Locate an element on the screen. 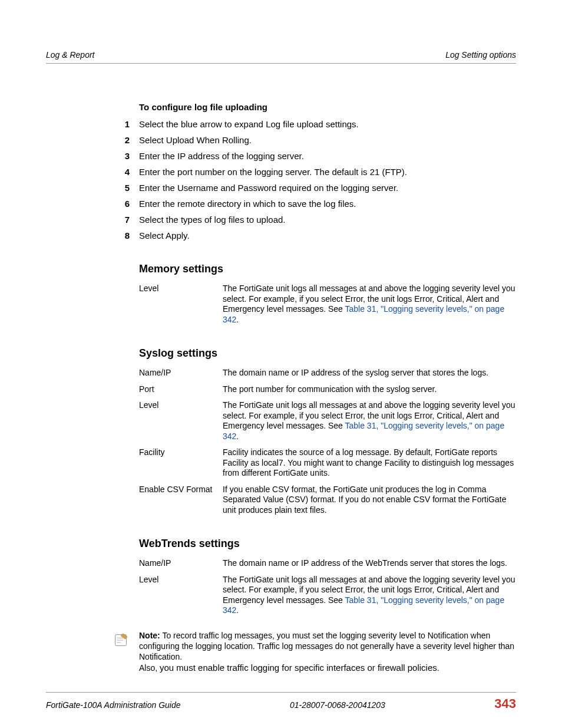  step-number: 3 is located at coordinates (127, 156).